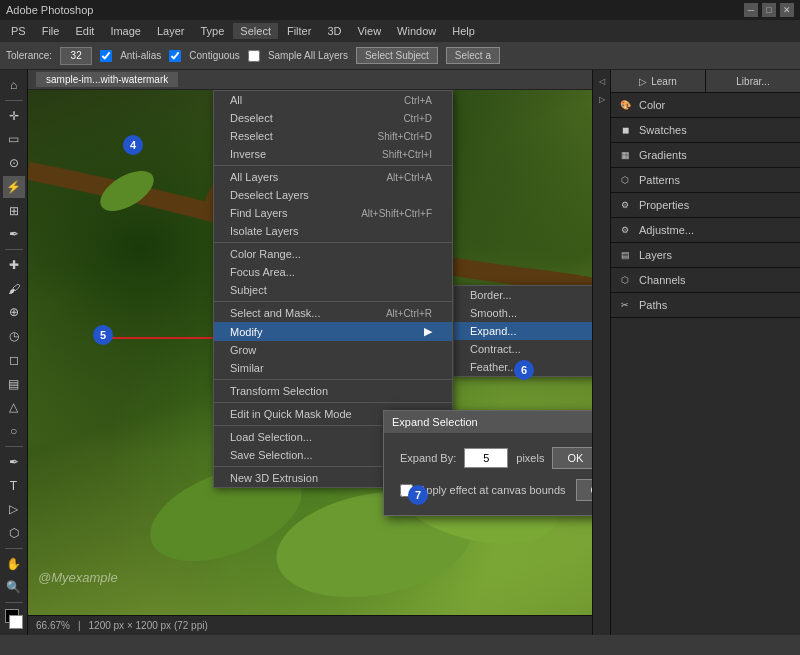 Image resolution: width=800 pixels, height=655 pixels. I want to click on menu-modify: Modify ▶, so click(333, 332).